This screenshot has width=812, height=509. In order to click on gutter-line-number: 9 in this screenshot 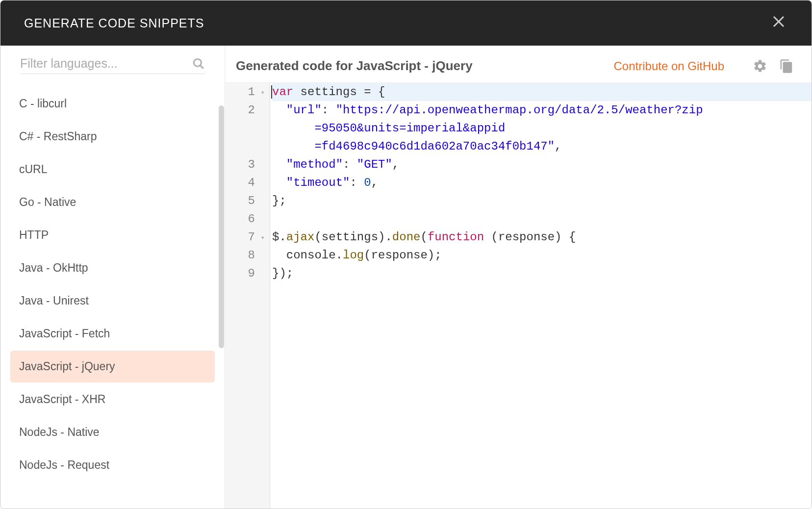, I will do `click(247, 274)`.